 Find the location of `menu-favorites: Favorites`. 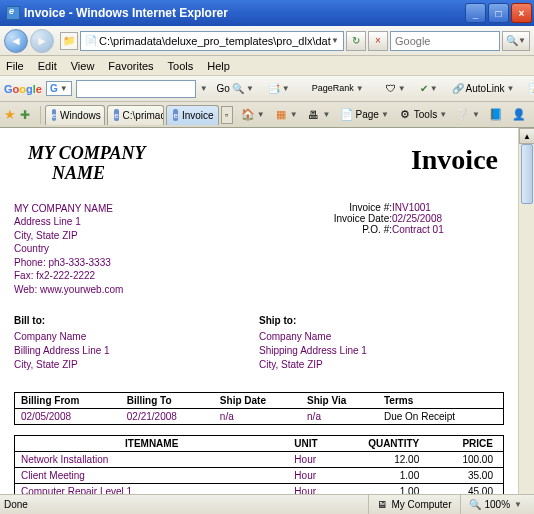

menu-favorites: Favorites is located at coordinates (130, 66).